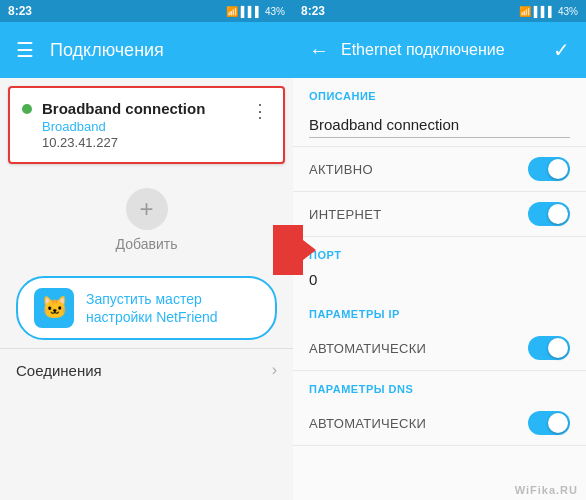  What do you see at coordinates (124, 126) in the screenshot?
I see `connection-type: Broadband` at bounding box center [124, 126].